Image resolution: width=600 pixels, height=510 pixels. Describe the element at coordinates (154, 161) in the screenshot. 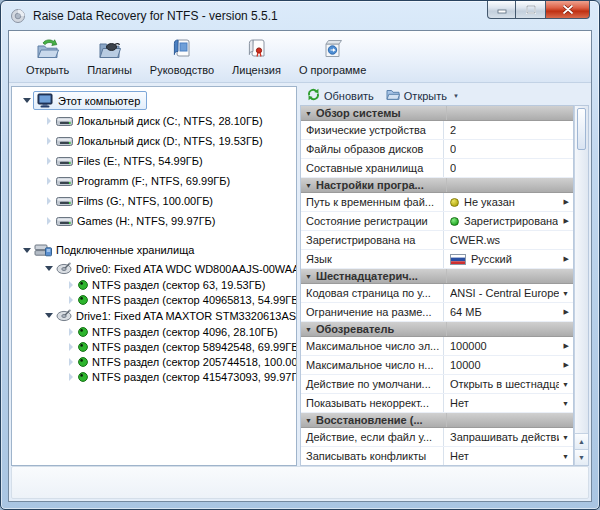

I see `tree-item-volume: Files (E:, NTFS, 54.99ГБ)` at that location.